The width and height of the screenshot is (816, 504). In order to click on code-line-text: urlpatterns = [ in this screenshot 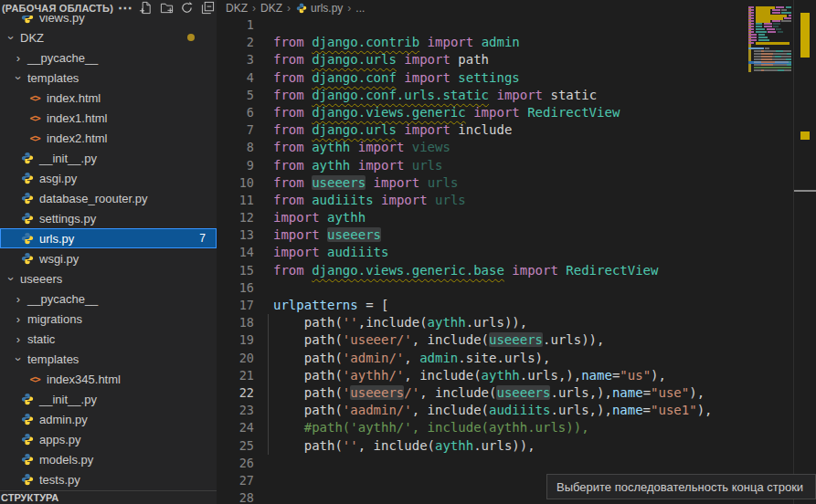, I will do `click(331, 305)`.